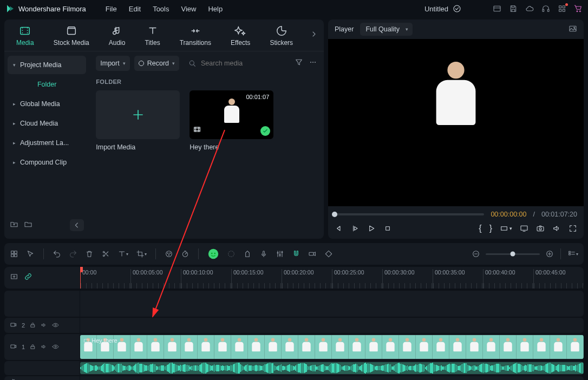 Image resolution: width=588 pixels, height=380 pixels. Describe the element at coordinates (339, 228) in the screenshot. I see `prev-frame-icon` at that location.